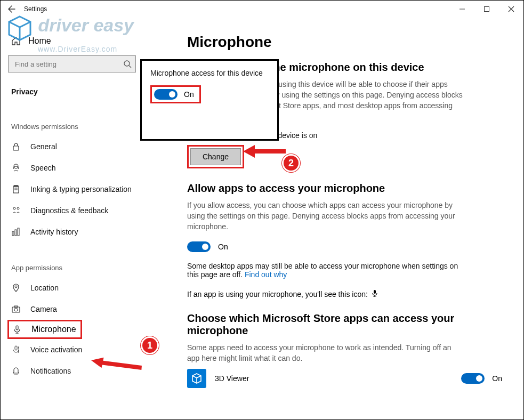  Describe the element at coordinates (176, 94) in the screenshot. I see `flyout-toggle-highlight: On` at that location.